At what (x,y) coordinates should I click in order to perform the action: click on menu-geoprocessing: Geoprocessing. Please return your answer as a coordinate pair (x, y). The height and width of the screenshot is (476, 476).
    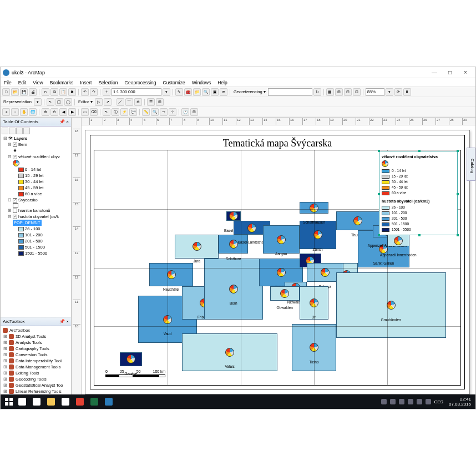
    Looking at the image, I should click on (140, 83).